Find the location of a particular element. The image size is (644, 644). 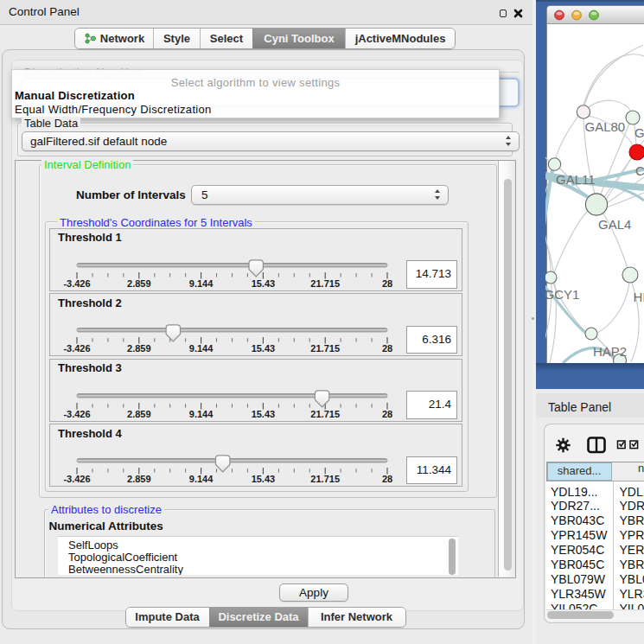

svg-text: GAL1 is located at coordinates (640, 133).